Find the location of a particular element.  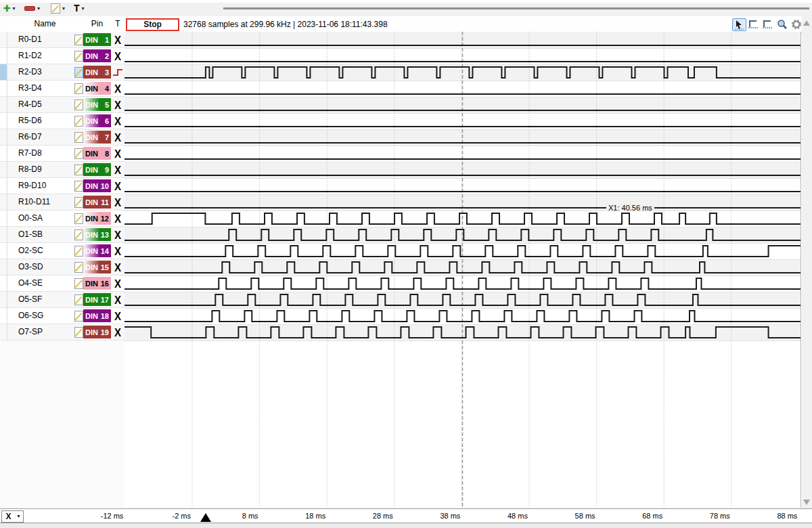

stop-button: Stop is located at coordinates (153, 24).